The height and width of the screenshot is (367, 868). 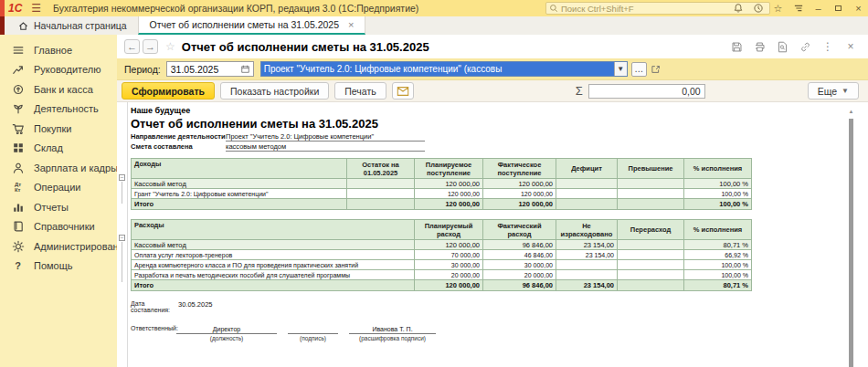 I want to click on period-date-input: 31.05.2025, so click(x=210, y=69).